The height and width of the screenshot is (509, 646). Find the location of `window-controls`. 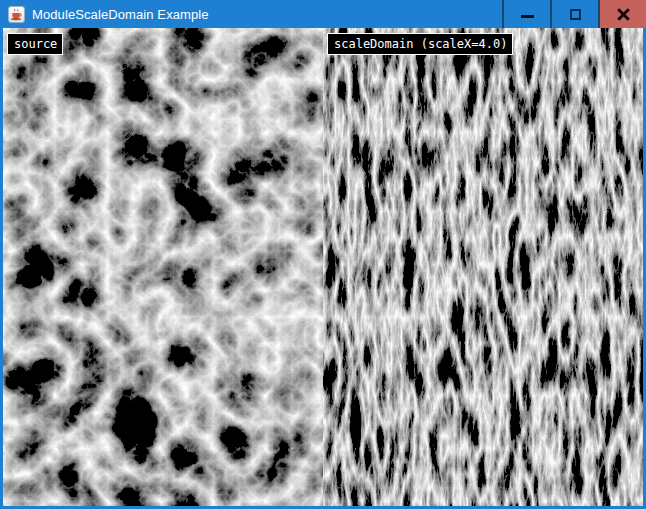

window-controls is located at coordinates (574, 14).